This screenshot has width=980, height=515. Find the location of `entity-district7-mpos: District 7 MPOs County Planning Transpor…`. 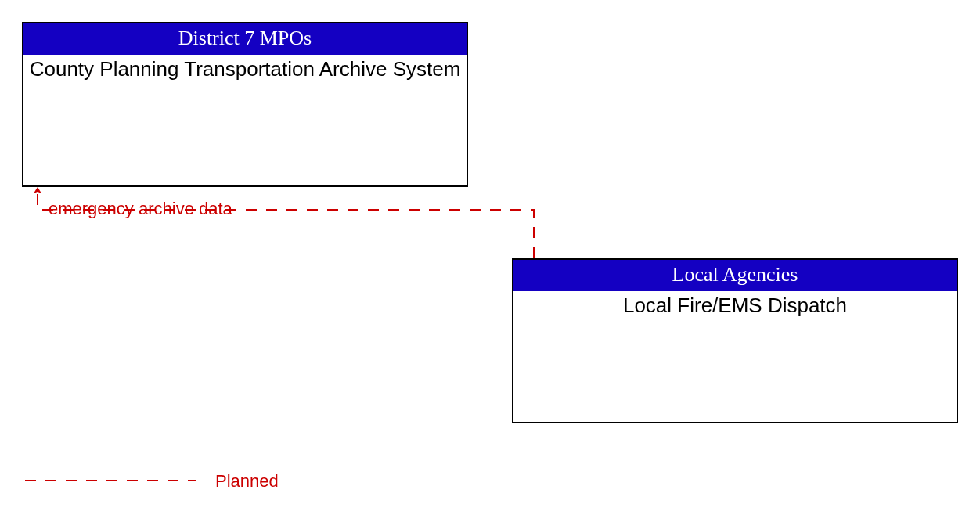

entity-district7-mpos: District 7 MPOs County Planning Transpor… is located at coordinates (245, 105).